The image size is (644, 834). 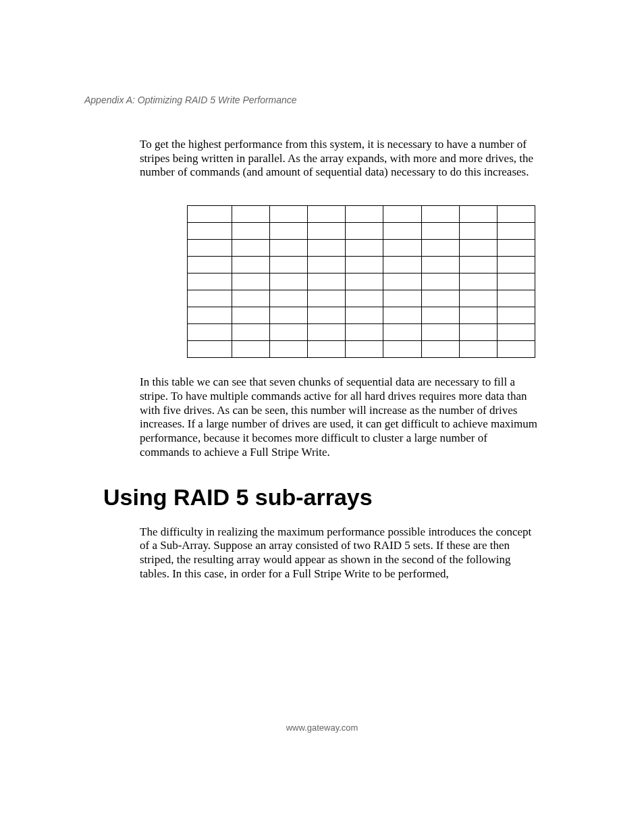 What do you see at coordinates (361, 282) in the screenshot?
I see `stripe-table-wrap` at bounding box center [361, 282].